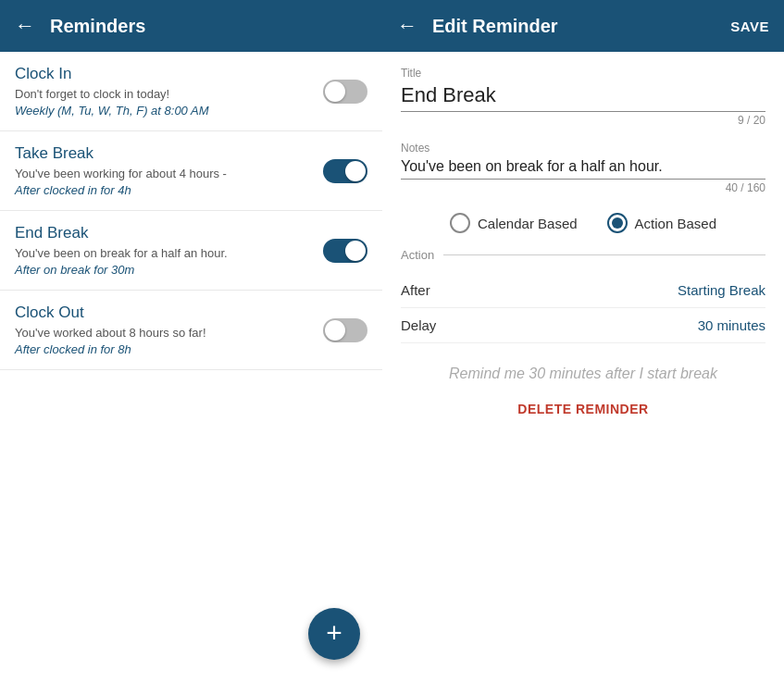  Describe the element at coordinates (98, 26) in the screenshot. I see `left-header-title: Reminders` at that location.